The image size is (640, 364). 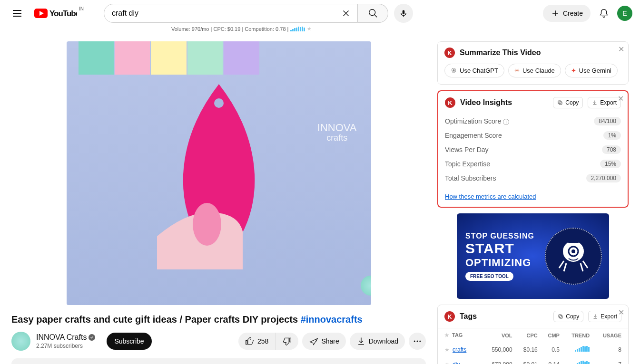 What do you see at coordinates (246, 13) in the screenshot?
I see `search-form` at bounding box center [246, 13].